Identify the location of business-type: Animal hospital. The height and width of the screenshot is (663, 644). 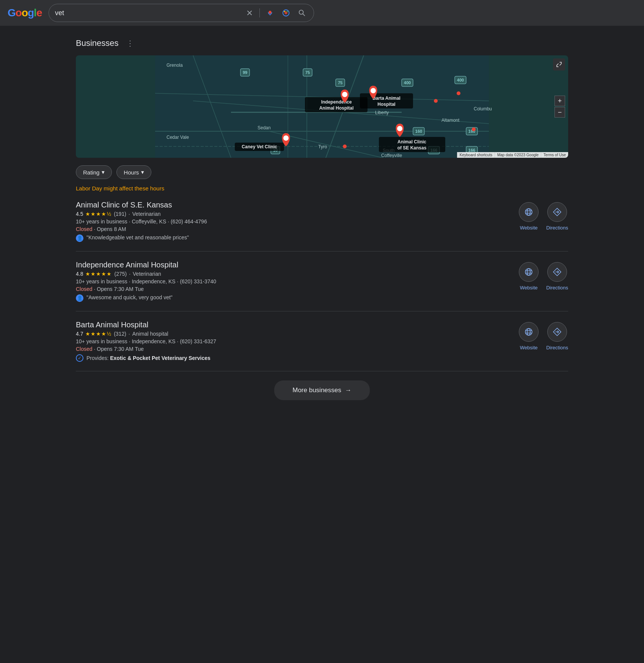
(150, 334).